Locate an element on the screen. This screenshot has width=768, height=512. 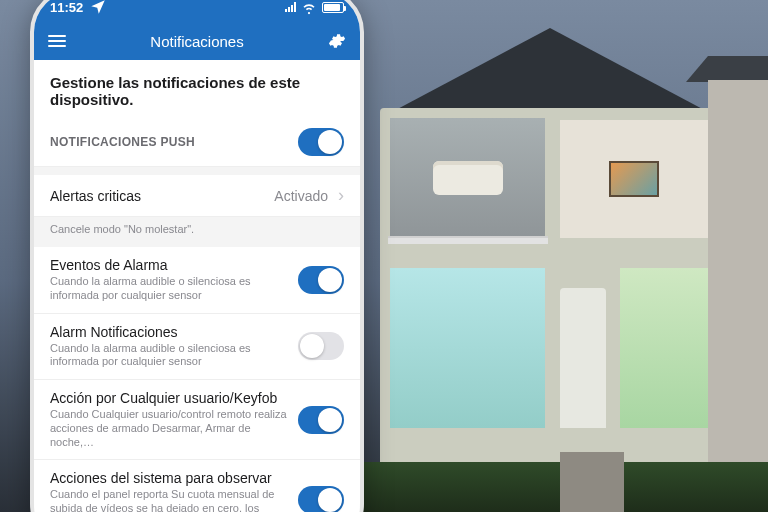
row-title: Acción por Cualquier usuario/Keyfob is located at coordinates (169, 398).